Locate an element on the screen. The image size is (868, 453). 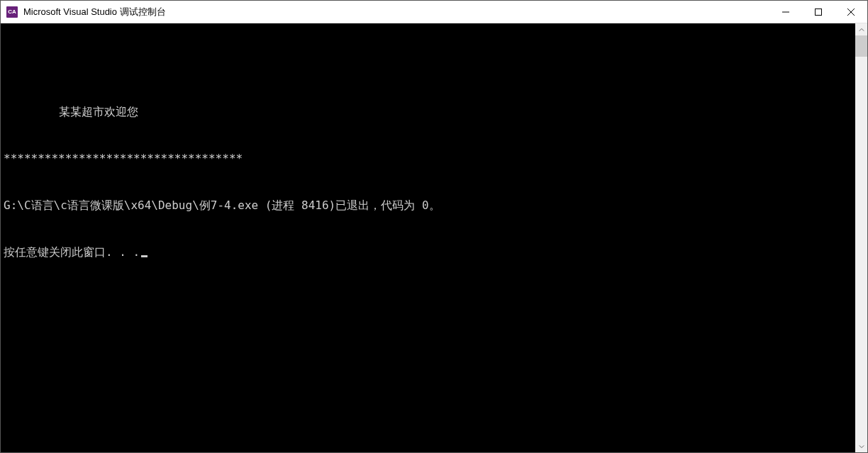
maximize-button is located at coordinates (818, 11).